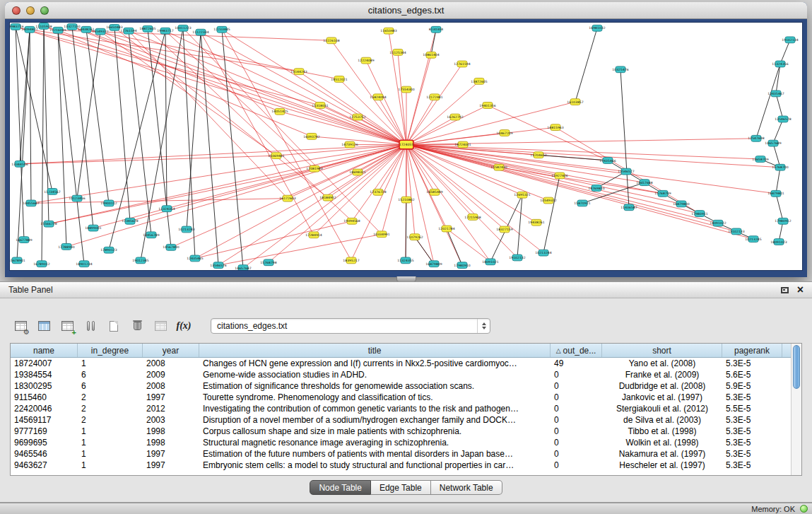 The height and width of the screenshot is (514, 812). Describe the element at coordinates (319, 106) in the screenshot. I see `network-node: 15318031` at that location.